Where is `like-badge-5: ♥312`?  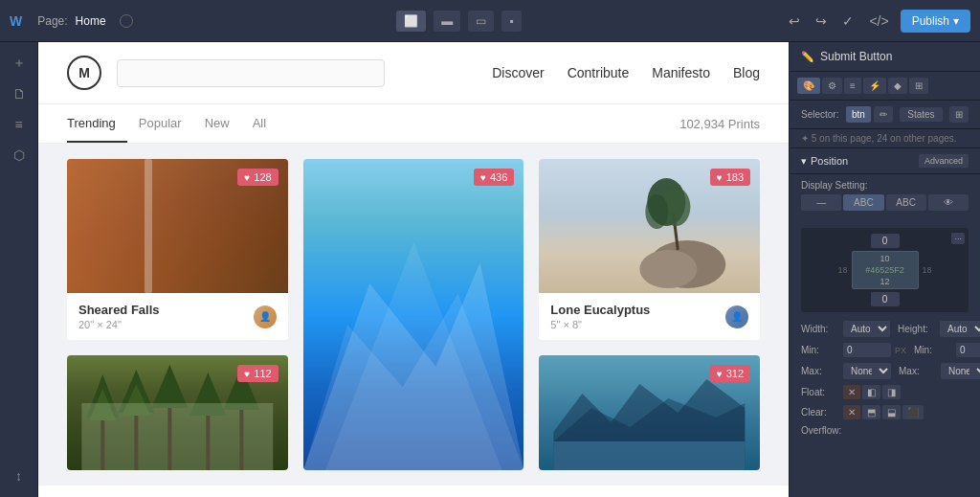 like-badge-5: ♥312 is located at coordinates (730, 373).